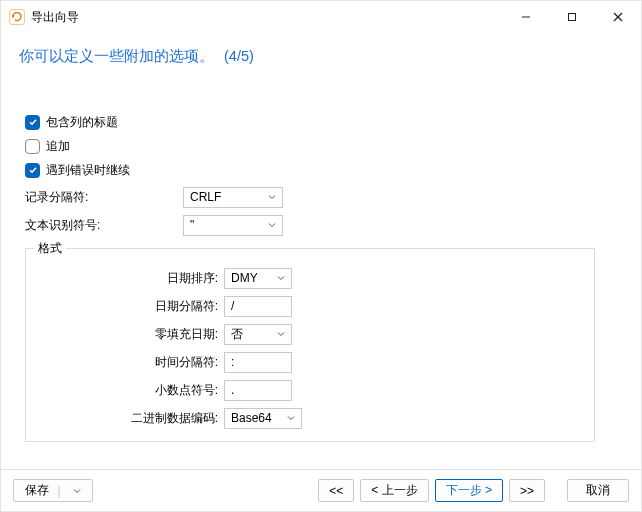  What do you see at coordinates (572, 17) in the screenshot?
I see `maximize-button` at bounding box center [572, 17].